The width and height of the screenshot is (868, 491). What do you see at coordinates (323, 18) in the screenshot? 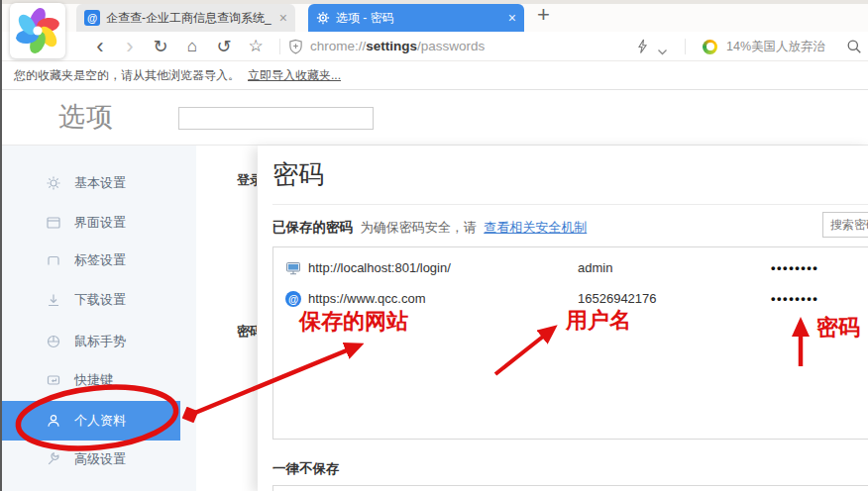
I see `gear-icon` at bounding box center [323, 18].